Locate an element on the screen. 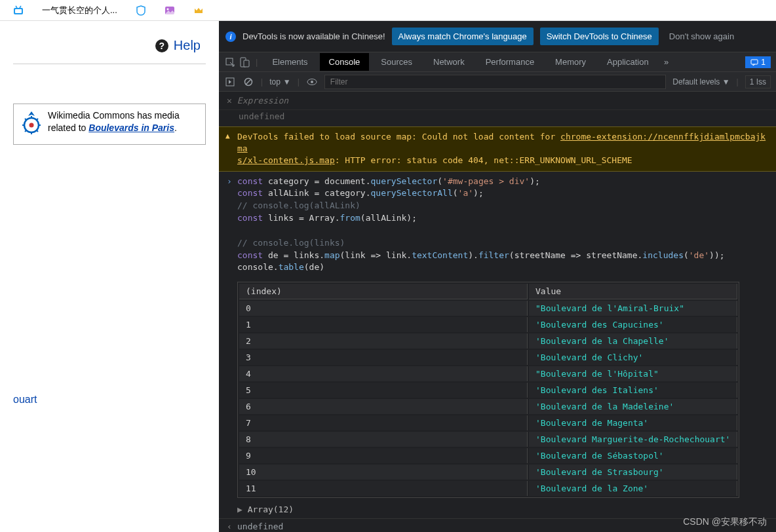 The height and width of the screenshot is (532, 776). console-input-echo: const category = document.querySelector(… is located at coordinates (497, 225).